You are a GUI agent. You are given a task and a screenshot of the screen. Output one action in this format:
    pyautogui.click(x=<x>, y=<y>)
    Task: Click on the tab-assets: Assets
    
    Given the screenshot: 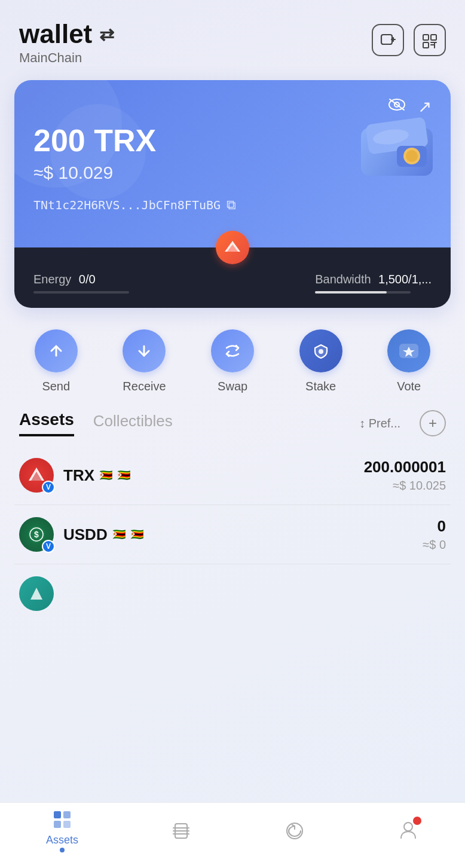 What is the action you would take?
    pyautogui.click(x=47, y=423)
    